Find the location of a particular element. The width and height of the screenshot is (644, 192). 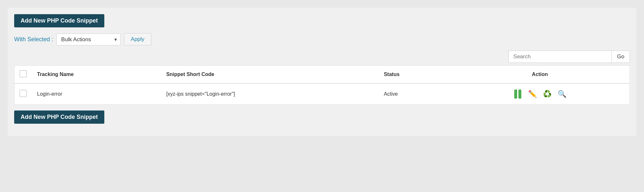

select-all-checkbox is located at coordinates (23, 74).